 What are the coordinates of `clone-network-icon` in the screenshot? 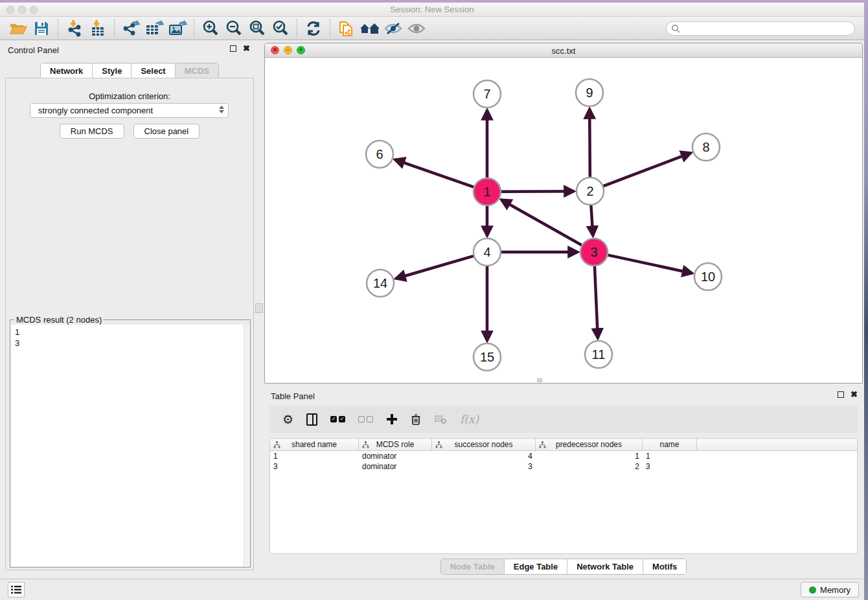 It's located at (347, 29).